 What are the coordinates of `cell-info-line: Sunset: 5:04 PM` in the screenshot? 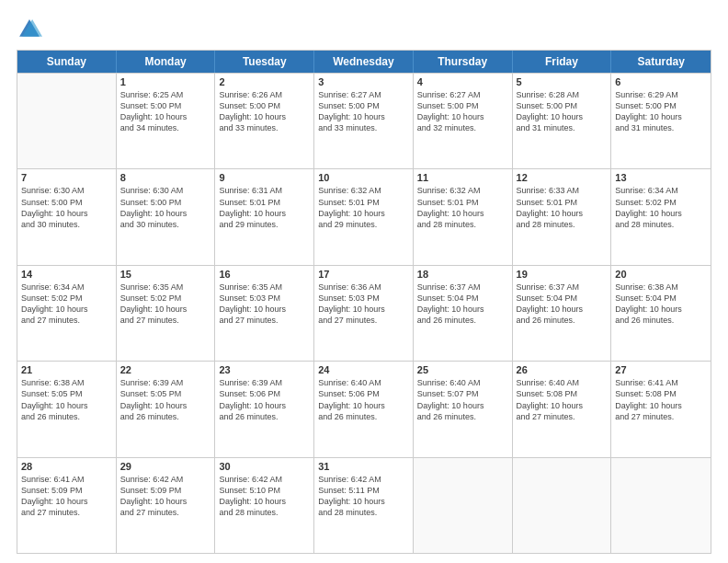 It's located at (463, 298).